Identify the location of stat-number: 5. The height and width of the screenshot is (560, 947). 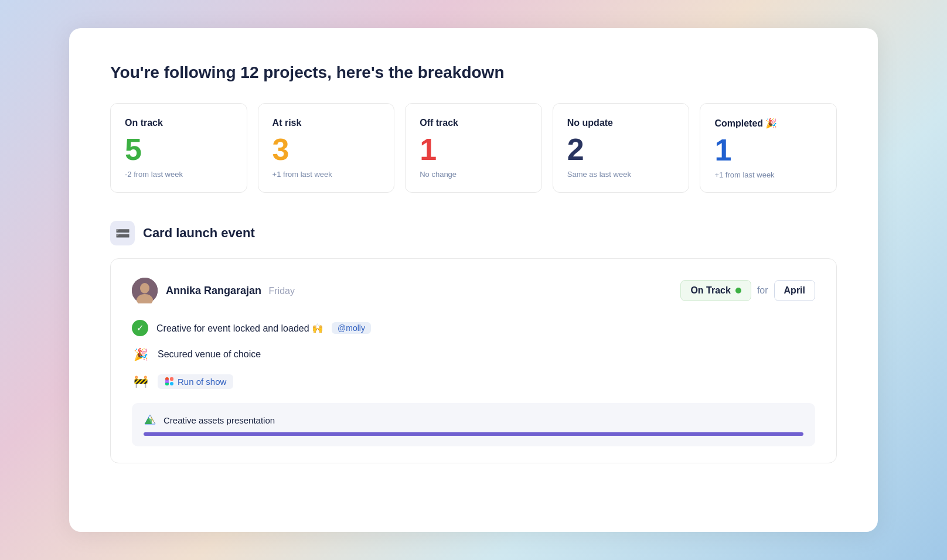
(179, 150).